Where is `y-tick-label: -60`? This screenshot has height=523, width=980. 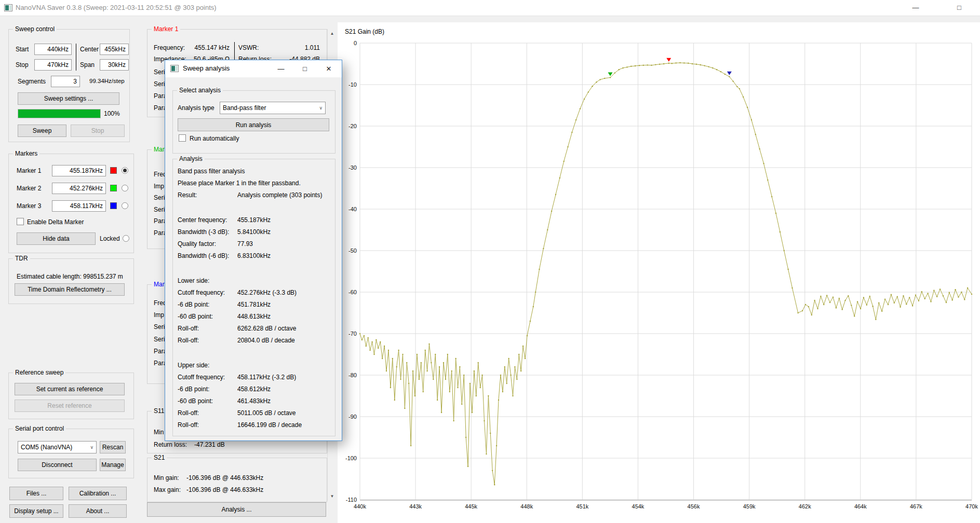 y-tick-label: -60 is located at coordinates (353, 292).